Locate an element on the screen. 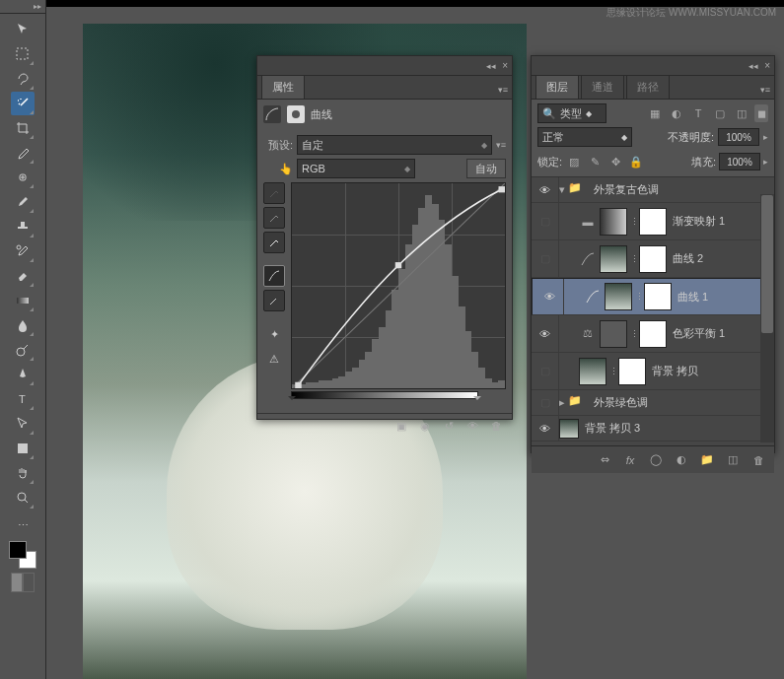 The image size is (784, 679). zoom-tool is located at coordinates (23, 498).